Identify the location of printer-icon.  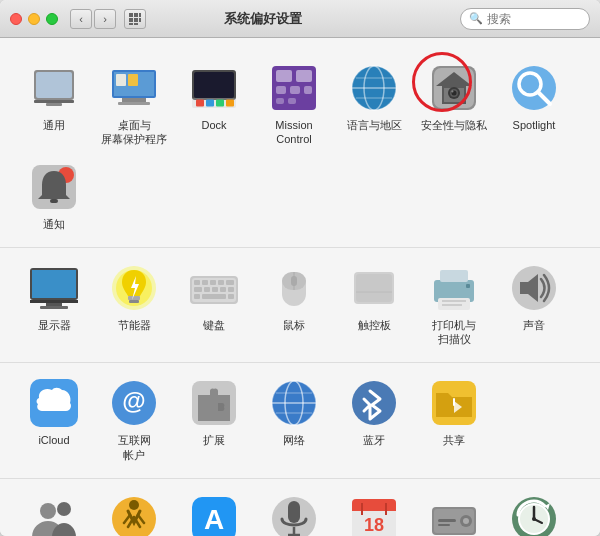
(454, 288).